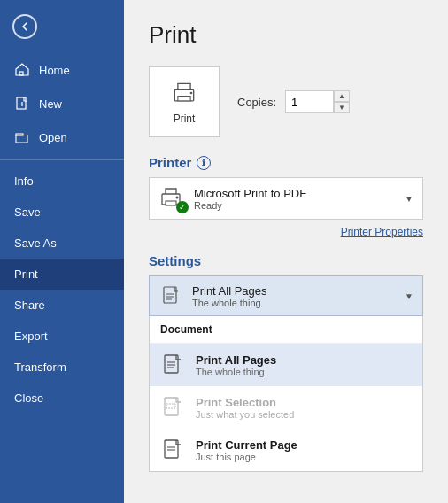  I want to click on back-button, so click(25, 27).